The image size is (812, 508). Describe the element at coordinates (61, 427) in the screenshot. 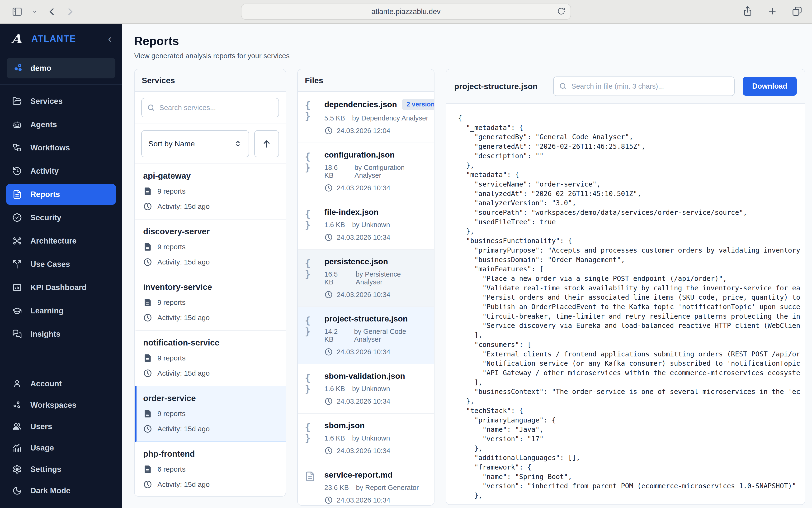

I see `sidebar-item-users: Users` at that location.